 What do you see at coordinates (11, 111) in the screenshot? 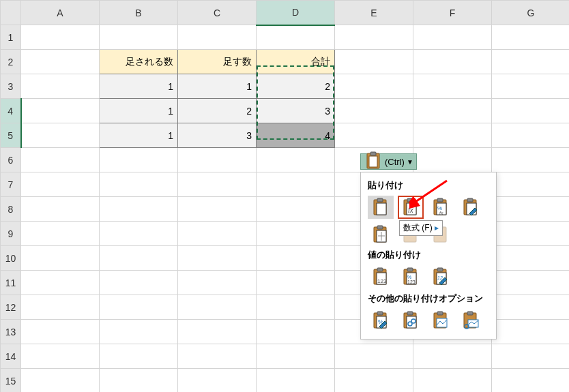
I see `row-header-4: 4` at bounding box center [11, 111].